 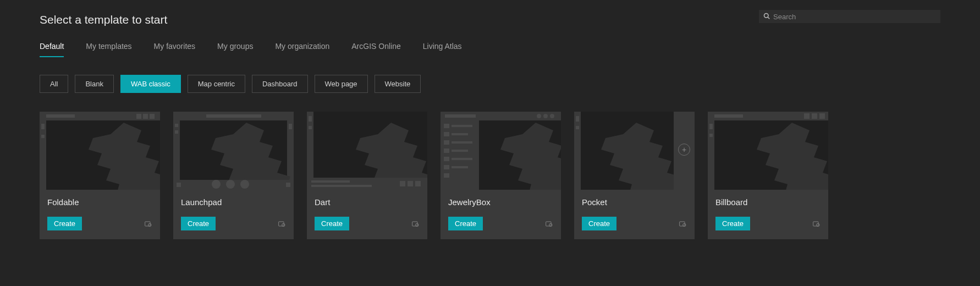 What do you see at coordinates (398, 84) in the screenshot?
I see `filter-website: Website` at bounding box center [398, 84].